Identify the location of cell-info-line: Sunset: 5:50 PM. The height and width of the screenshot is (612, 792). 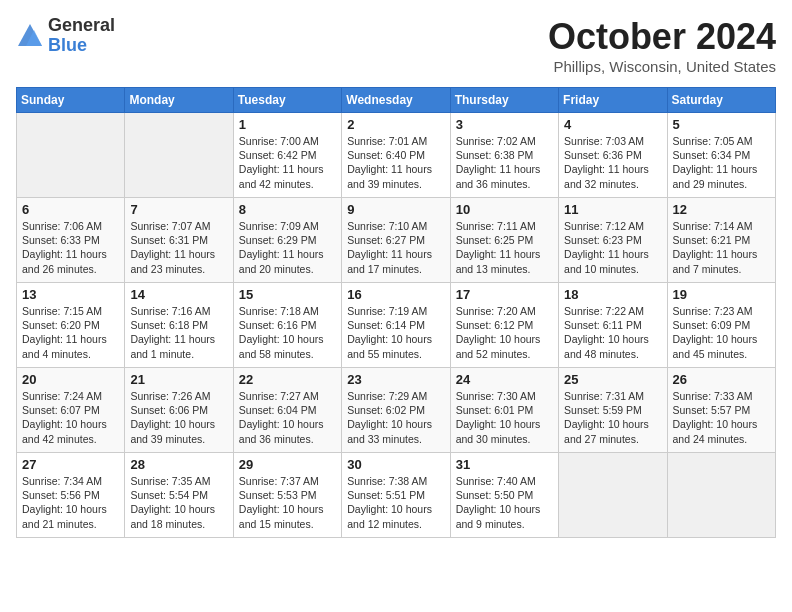
(504, 495).